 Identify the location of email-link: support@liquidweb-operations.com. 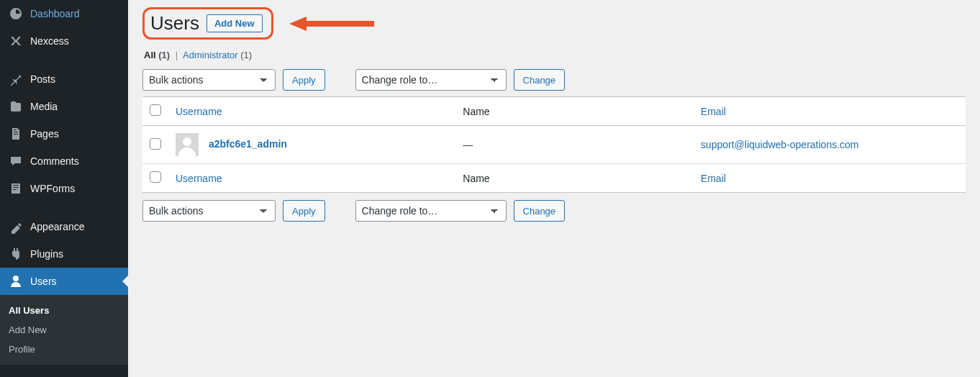
(780, 145).